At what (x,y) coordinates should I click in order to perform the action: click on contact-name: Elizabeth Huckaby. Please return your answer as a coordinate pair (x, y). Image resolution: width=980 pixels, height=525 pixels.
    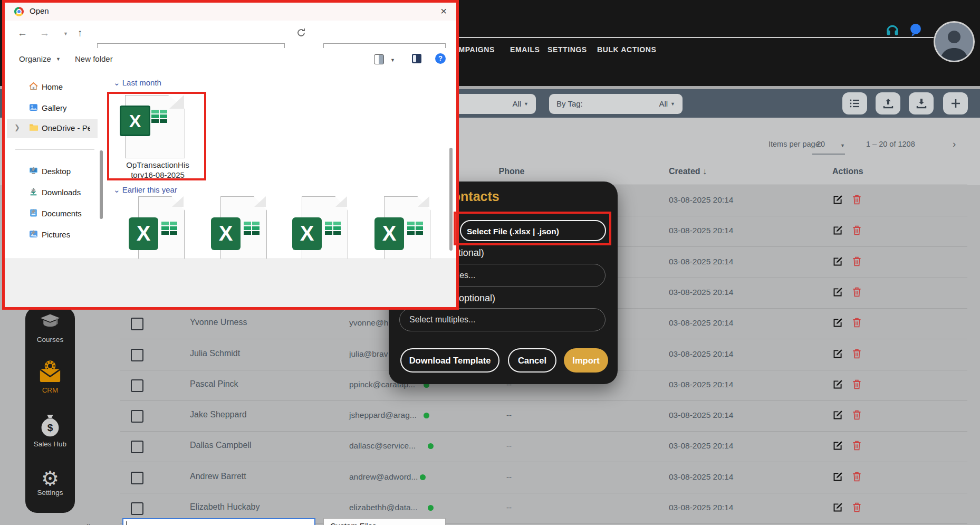
    Looking at the image, I should click on (225, 507).